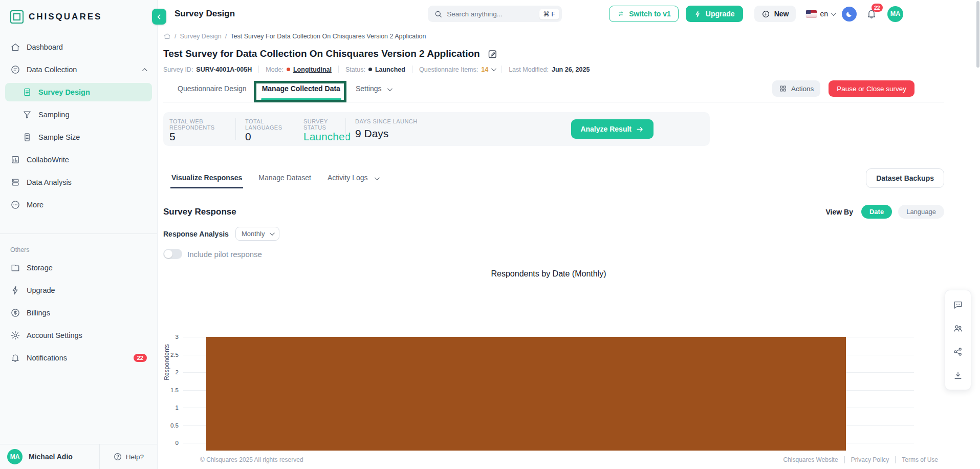 The width and height of the screenshot is (980, 469). What do you see at coordinates (775, 14) in the screenshot?
I see `new-button: New` at bounding box center [775, 14].